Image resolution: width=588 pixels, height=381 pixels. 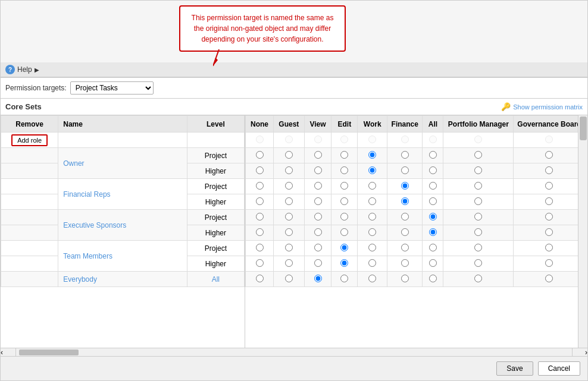 I want to click on radio-edit-finreps-high, so click(x=344, y=201).